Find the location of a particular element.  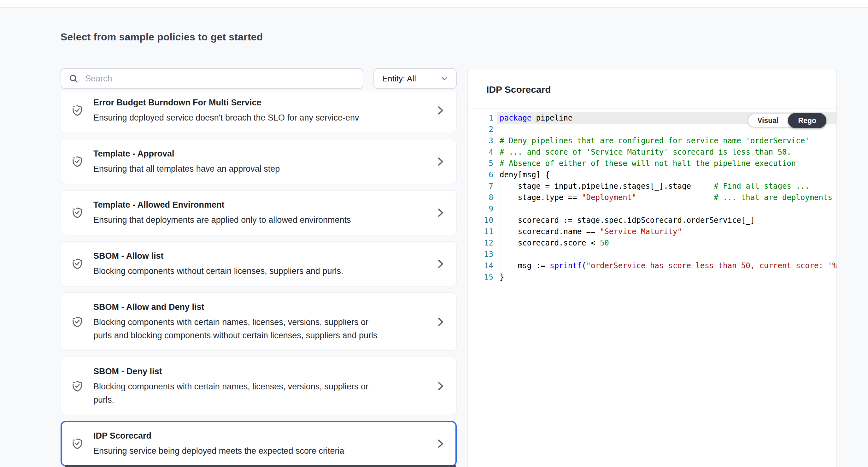

code-line: msg := sprintf("orderService has score l… is located at coordinates (668, 266).